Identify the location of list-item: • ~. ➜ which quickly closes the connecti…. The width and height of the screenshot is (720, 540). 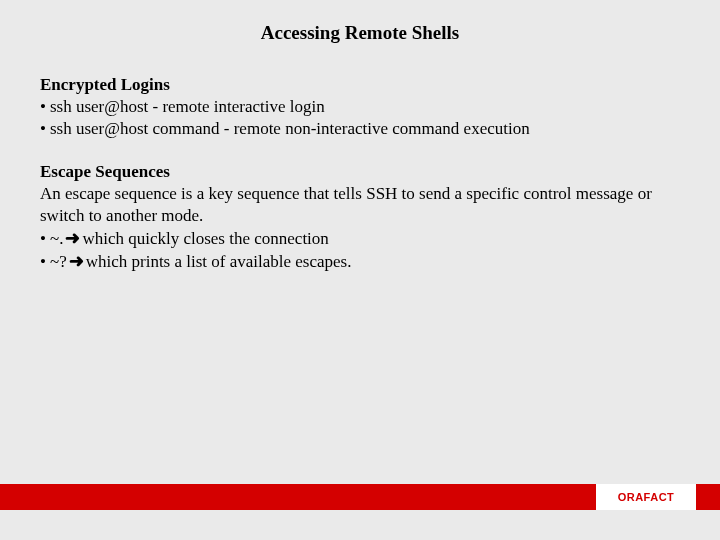
(360, 238).